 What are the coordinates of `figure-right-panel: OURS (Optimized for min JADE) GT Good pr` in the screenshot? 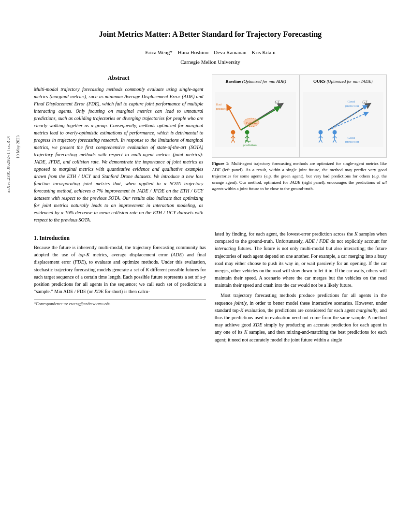 It's located at (343, 116).